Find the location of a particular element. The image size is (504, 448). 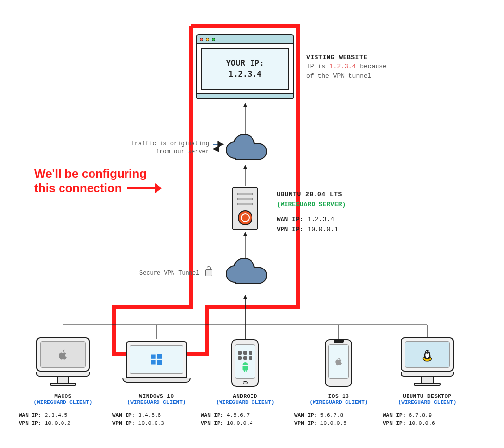

server-vpn-val: 10.0.0.1 is located at coordinates (322, 229).